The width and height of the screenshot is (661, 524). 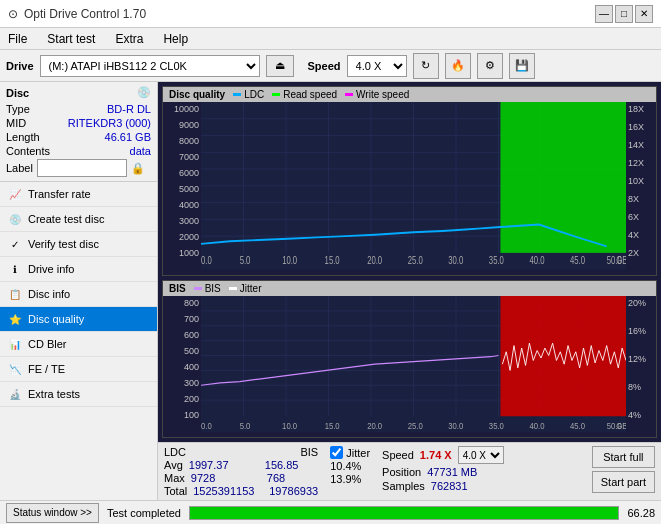 What do you see at coordinates (248, 94) in the screenshot?
I see `legend-ldc: LDC` at bounding box center [248, 94].